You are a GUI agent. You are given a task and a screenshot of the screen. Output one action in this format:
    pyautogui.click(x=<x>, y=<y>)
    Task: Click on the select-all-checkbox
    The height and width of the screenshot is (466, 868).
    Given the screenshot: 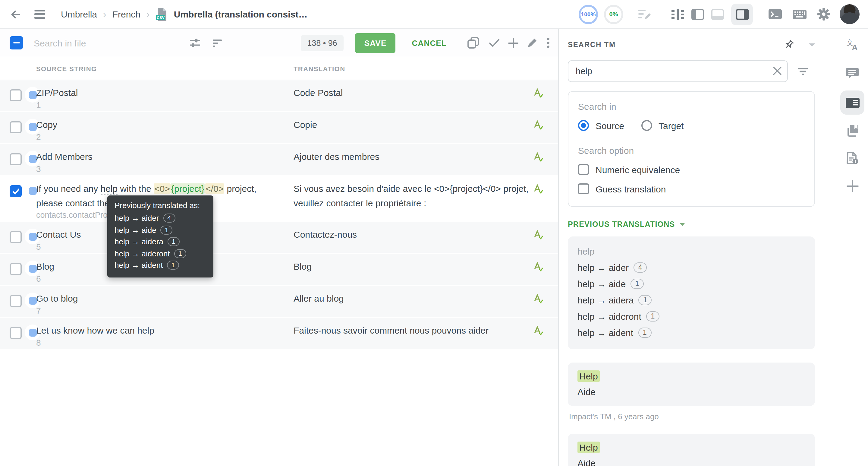 What is the action you would take?
    pyautogui.click(x=16, y=43)
    